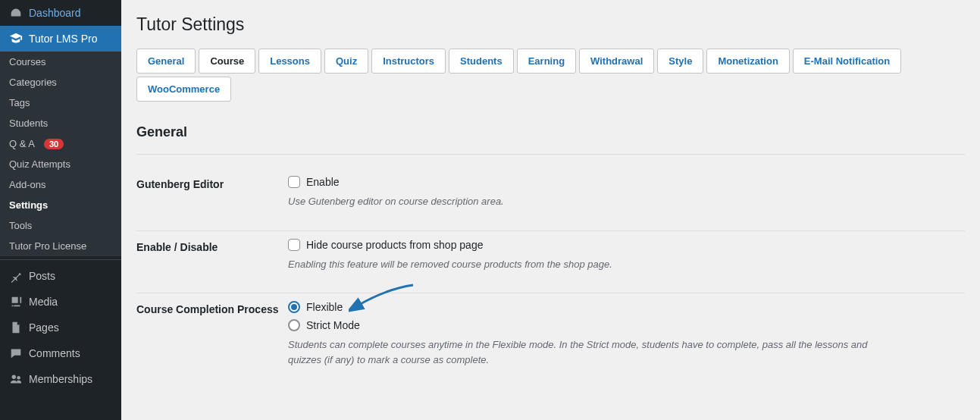 This screenshot has width=980, height=420. What do you see at coordinates (61, 205) in the screenshot?
I see `sidebar-item-settings: Settings` at bounding box center [61, 205].